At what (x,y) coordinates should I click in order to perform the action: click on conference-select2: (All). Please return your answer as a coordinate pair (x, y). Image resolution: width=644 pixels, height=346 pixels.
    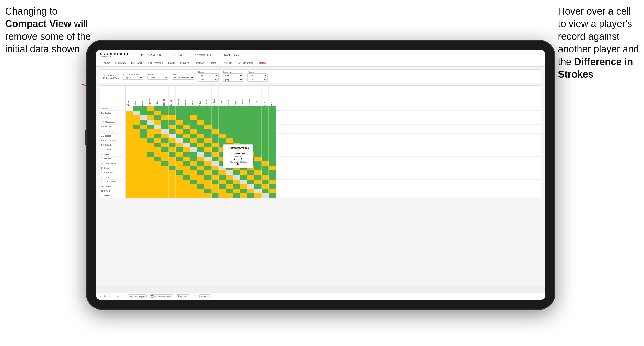
    Looking at the image, I should click on (233, 80).